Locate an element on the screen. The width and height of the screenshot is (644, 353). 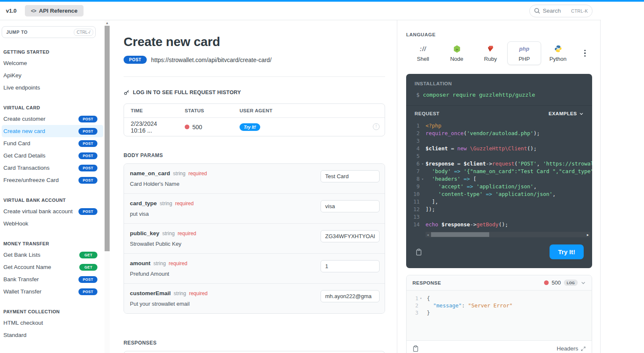
sidebar-scrollbar-thumb is located at coordinates (107, 138).